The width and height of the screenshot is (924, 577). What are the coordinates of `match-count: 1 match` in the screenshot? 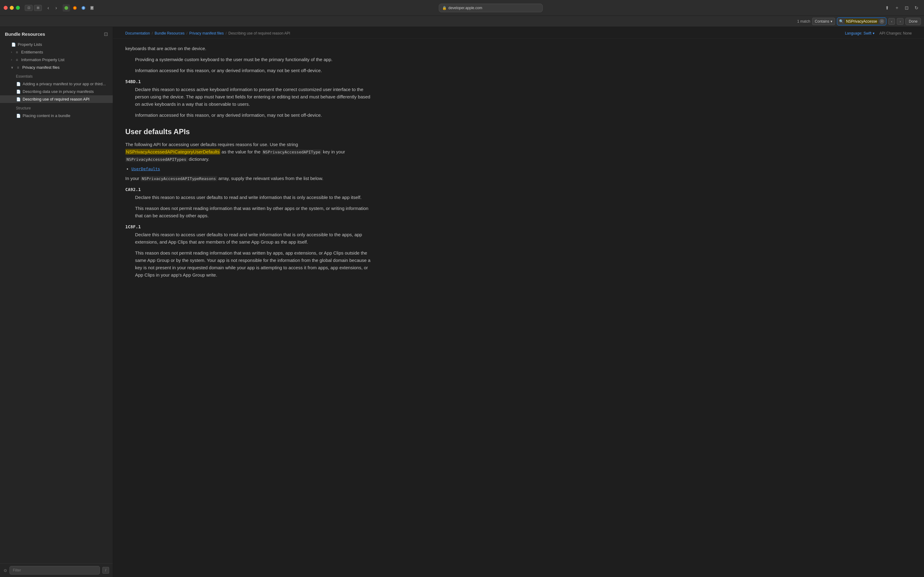 It's located at (804, 21).